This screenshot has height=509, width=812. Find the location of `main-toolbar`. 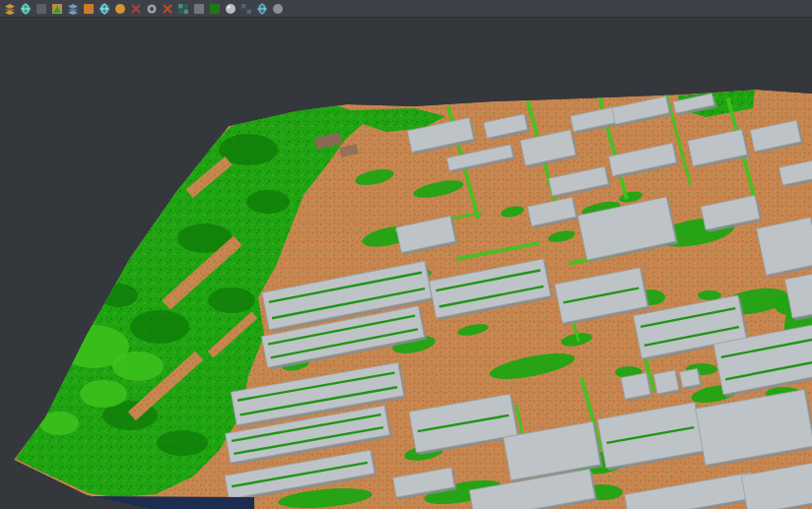

main-toolbar is located at coordinates (406, 9).